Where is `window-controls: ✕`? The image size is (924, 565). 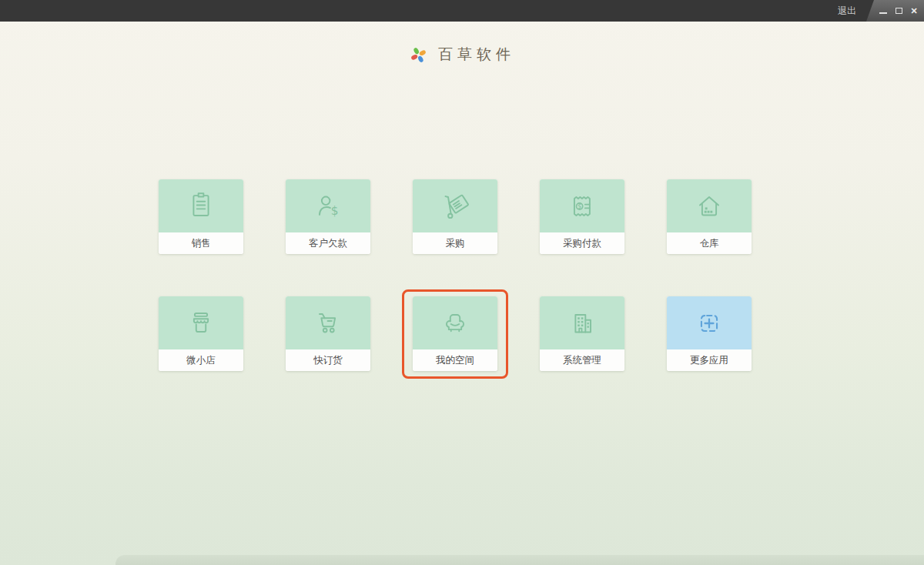
window-controls: ✕ is located at coordinates (895, 11).